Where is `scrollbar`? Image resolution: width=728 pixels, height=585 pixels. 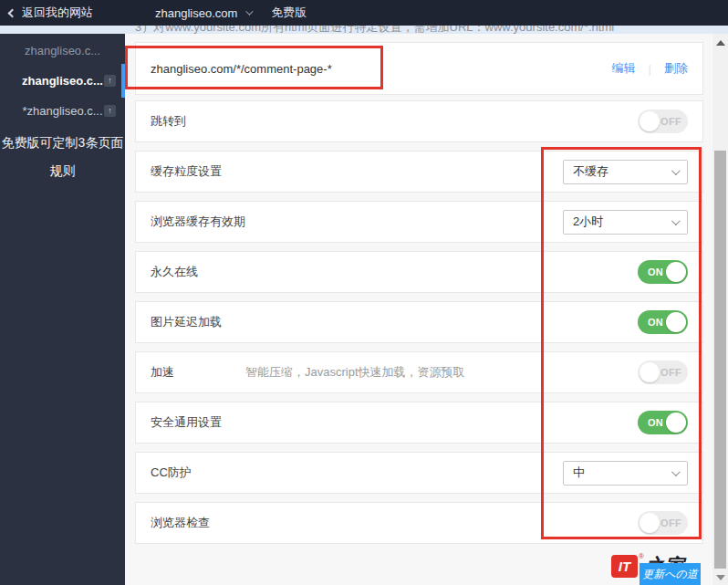
scrollbar is located at coordinates (721, 309).